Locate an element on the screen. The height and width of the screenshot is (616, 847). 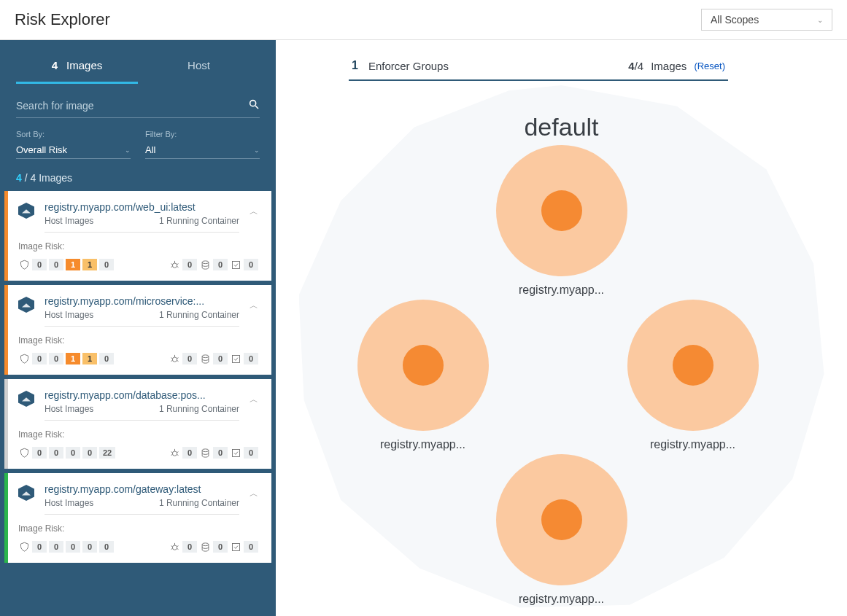
node-circle-icon is located at coordinates (693, 365).